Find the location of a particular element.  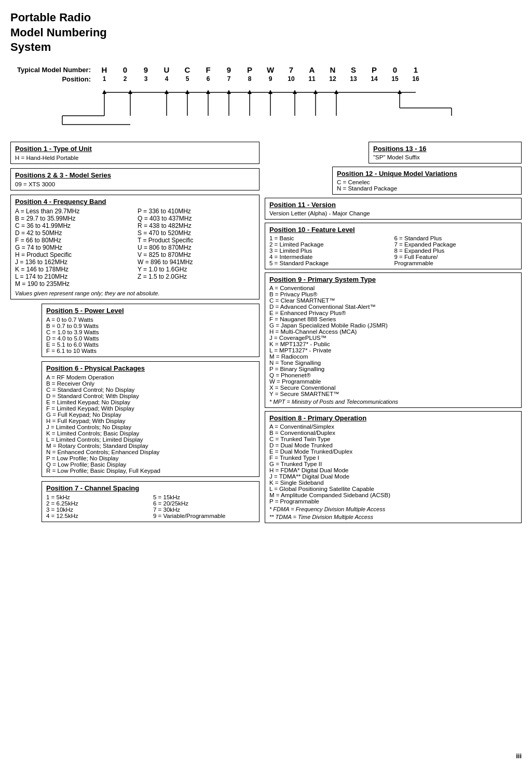

diagram-svg is located at coordinates (270, 112).